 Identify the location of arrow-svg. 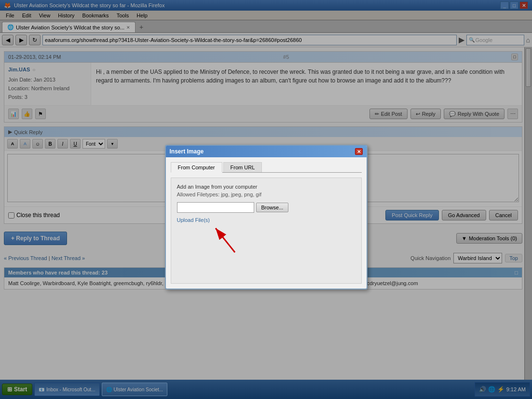
(225, 238).